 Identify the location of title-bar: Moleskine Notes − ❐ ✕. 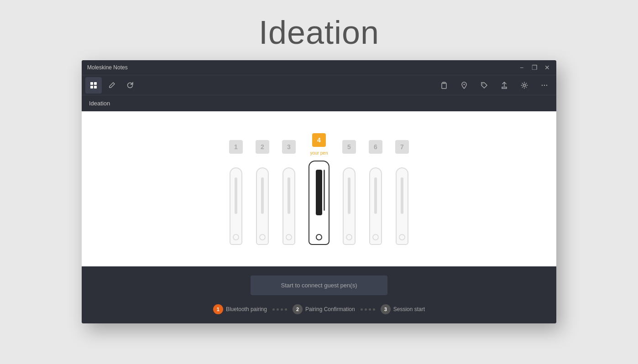
(319, 68).